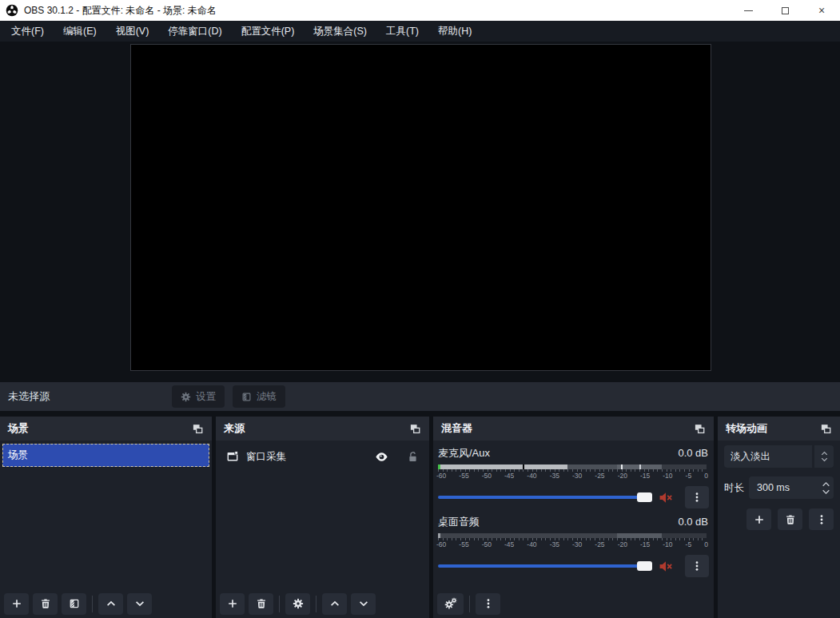 Image resolution: width=840 pixels, height=618 pixels. What do you see at coordinates (785, 11) in the screenshot?
I see `maximize-icon` at bounding box center [785, 11].